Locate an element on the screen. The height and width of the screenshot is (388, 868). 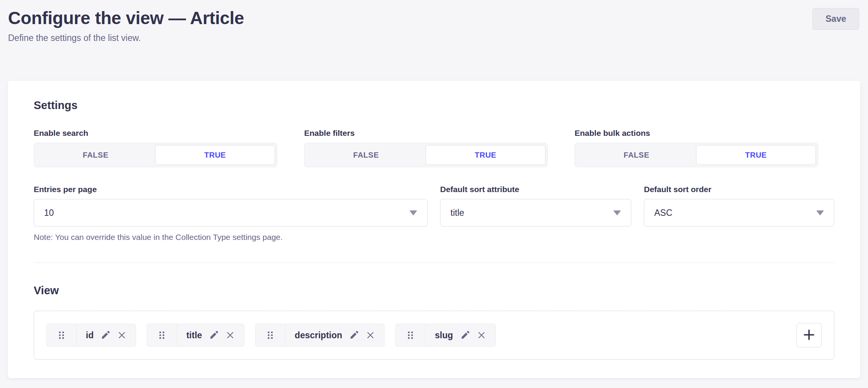
entries-per-page-select: 10 is located at coordinates (231, 213).